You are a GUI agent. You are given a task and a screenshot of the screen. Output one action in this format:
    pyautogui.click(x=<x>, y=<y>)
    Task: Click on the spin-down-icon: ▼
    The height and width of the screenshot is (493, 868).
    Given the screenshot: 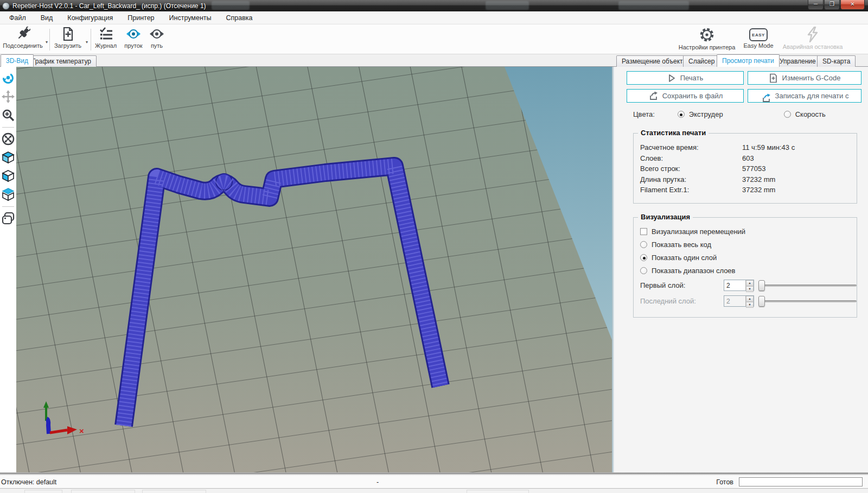 What is the action you would take?
    pyautogui.click(x=750, y=289)
    